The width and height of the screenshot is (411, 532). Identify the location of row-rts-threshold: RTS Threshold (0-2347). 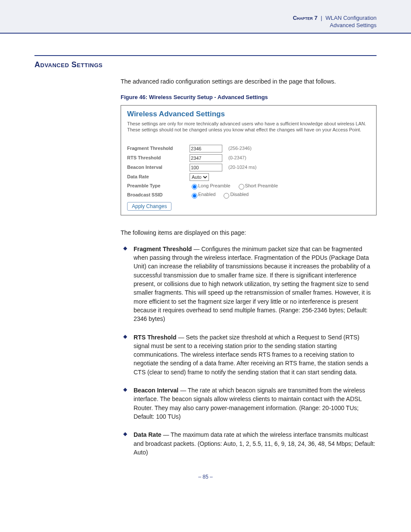
(249, 158).